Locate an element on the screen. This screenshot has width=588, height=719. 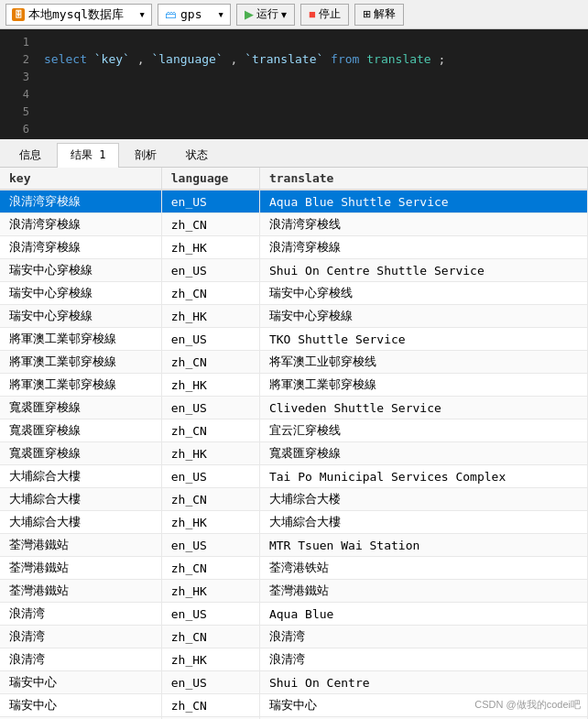
tab-result1: 结果 1 is located at coordinates (88, 156).